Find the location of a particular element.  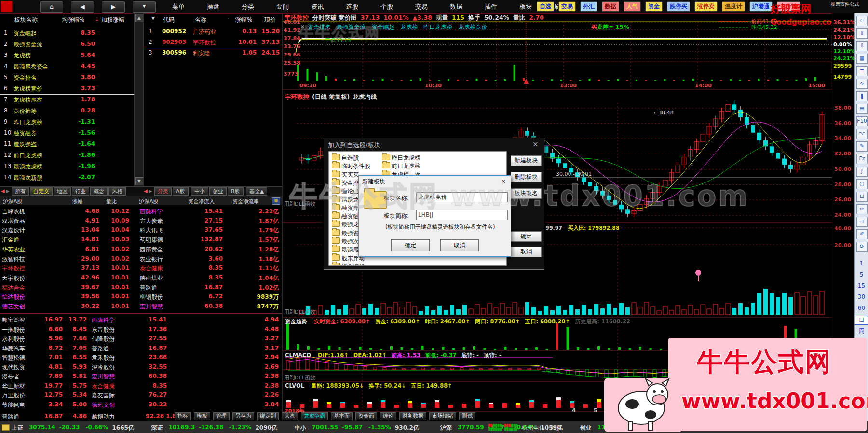

col-header-weighted-change: 加权涨幅 is located at coordinates (113, 20).